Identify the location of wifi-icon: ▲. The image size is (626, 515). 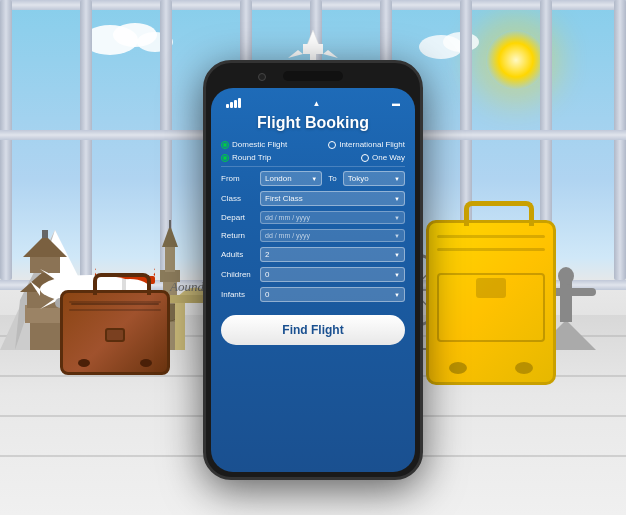
(317, 104).